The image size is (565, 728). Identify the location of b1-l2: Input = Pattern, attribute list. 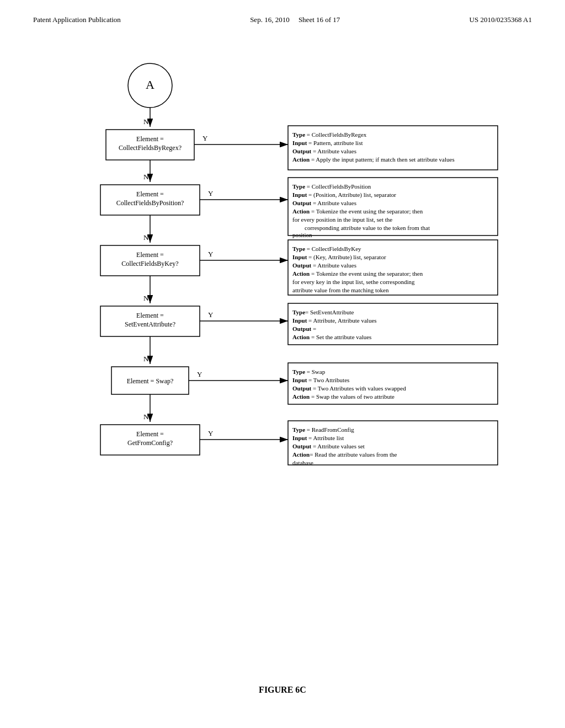
(328, 143).